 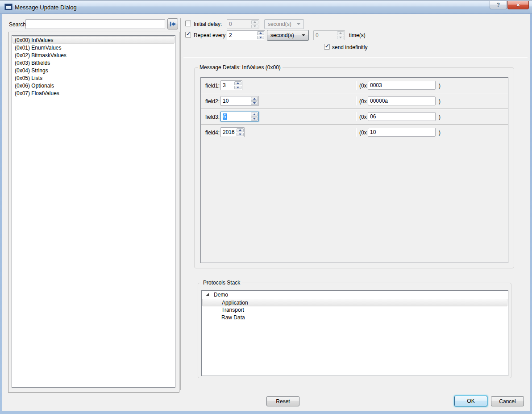 What do you see at coordinates (354, 132) in the screenshot?
I see `field-row: field4: 2016 (0x )` at bounding box center [354, 132].